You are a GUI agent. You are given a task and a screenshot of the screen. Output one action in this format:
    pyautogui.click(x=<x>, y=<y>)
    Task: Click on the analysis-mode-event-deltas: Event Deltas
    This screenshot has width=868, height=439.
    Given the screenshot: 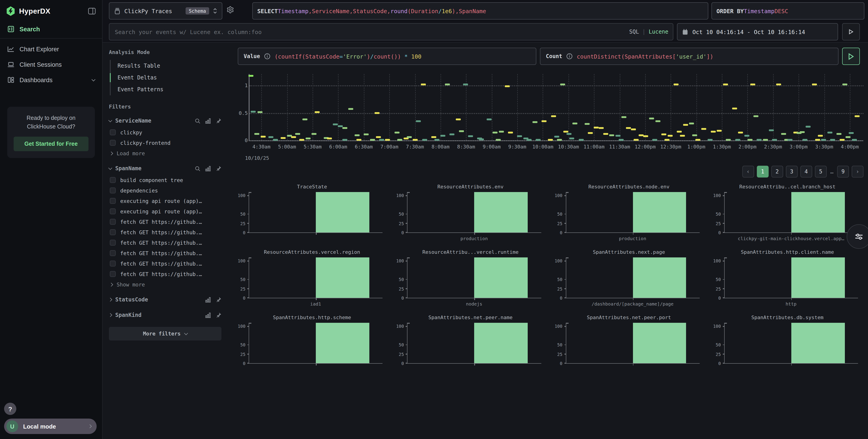 What is the action you would take?
    pyautogui.click(x=166, y=78)
    